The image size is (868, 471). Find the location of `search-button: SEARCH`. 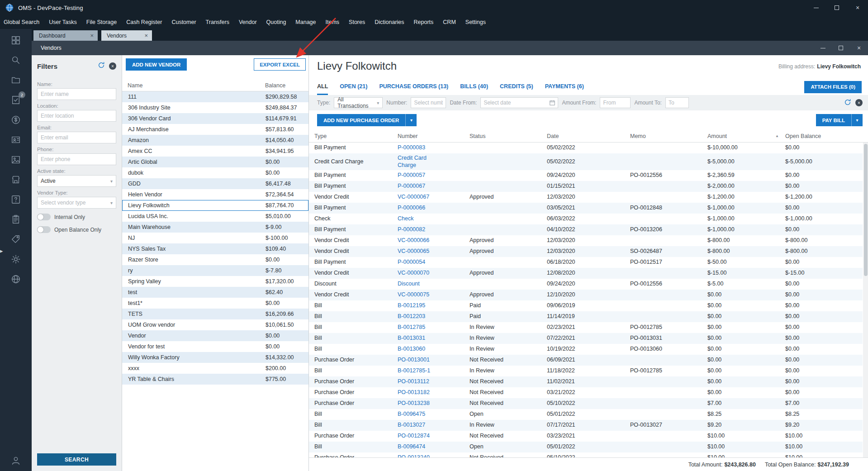

search-button: SEARCH is located at coordinates (77, 460).